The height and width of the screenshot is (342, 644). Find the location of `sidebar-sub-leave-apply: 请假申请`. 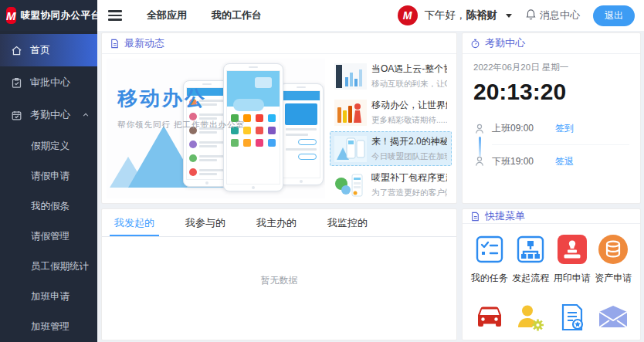

sidebar-sub-leave-apply: 请假申请 is located at coordinates (49, 176).